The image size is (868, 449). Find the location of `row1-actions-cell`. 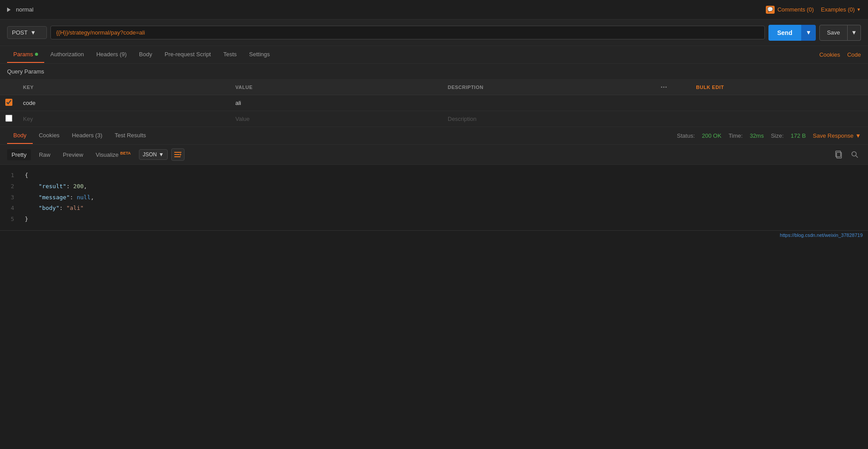

row1-actions-cell is located at coordinates (673, 103).